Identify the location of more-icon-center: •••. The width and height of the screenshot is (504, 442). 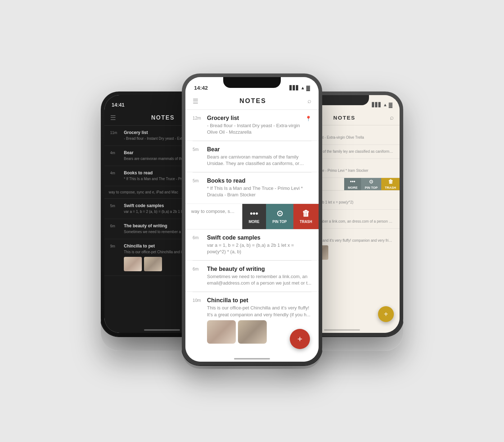
(254, 214).